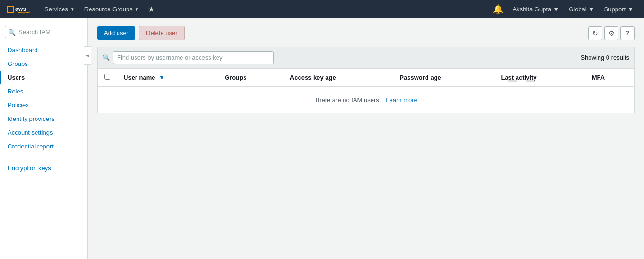  Describe the element at coordinates (366, 78) in the screenshot. I see `table-header-row: User name ▼ Groups Access key age Passwo…` at that location.